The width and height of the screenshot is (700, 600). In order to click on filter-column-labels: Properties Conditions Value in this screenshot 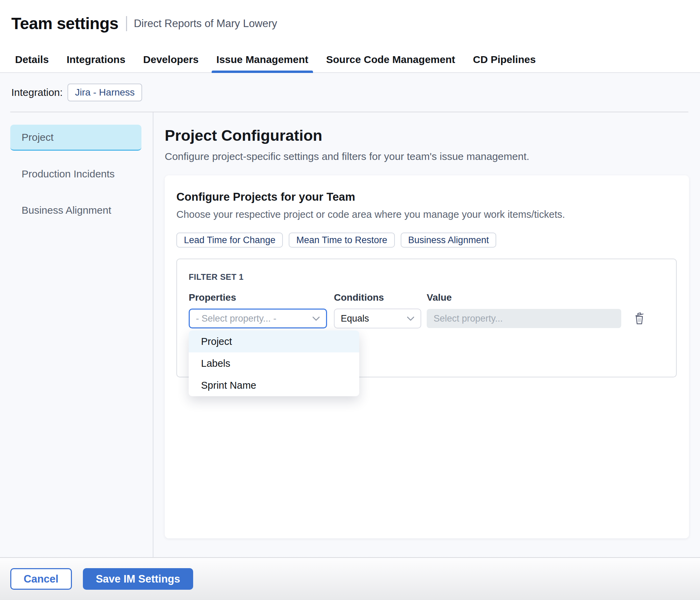, I will do `click(432, 298)`.